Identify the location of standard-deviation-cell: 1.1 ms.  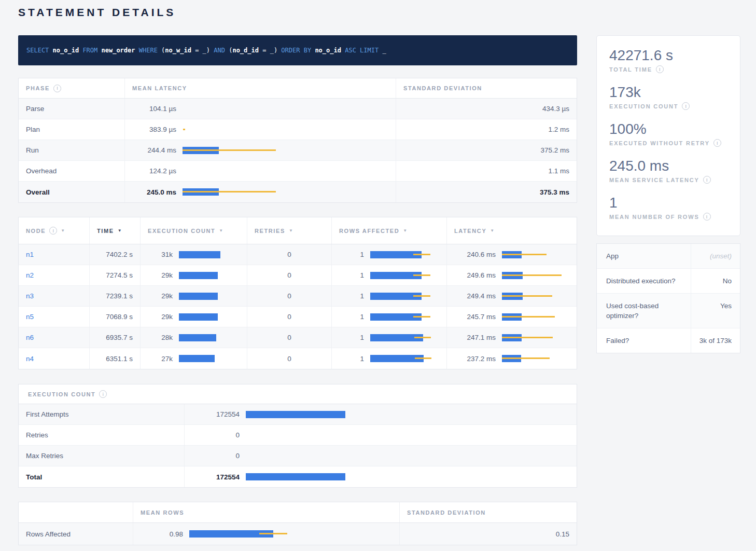
(486, 171).